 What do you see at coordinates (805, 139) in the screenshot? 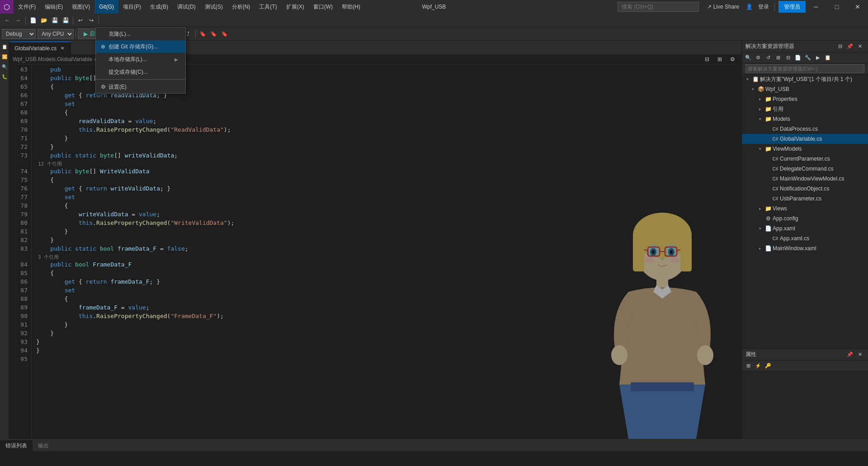
I see `tree-globalvariable: C# GlobalVariable.cs` at bounding box center [805, 139].